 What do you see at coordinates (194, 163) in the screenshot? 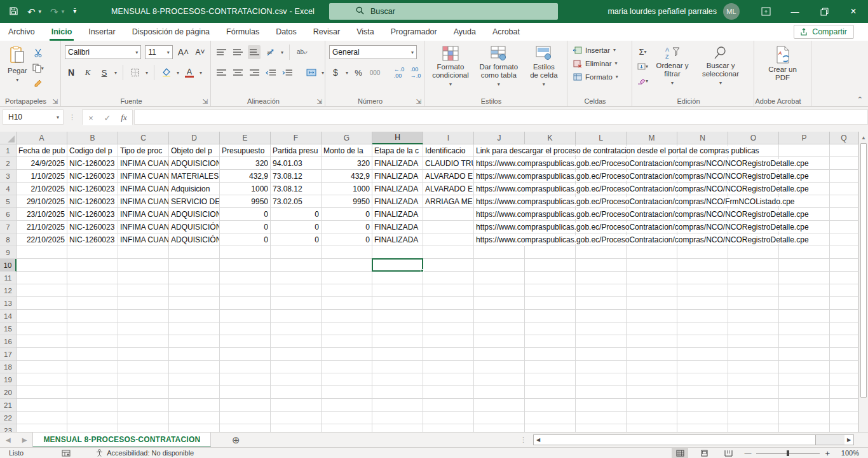
I see `cell-D2: ADQUISICION` at bounding box center [194, 163].